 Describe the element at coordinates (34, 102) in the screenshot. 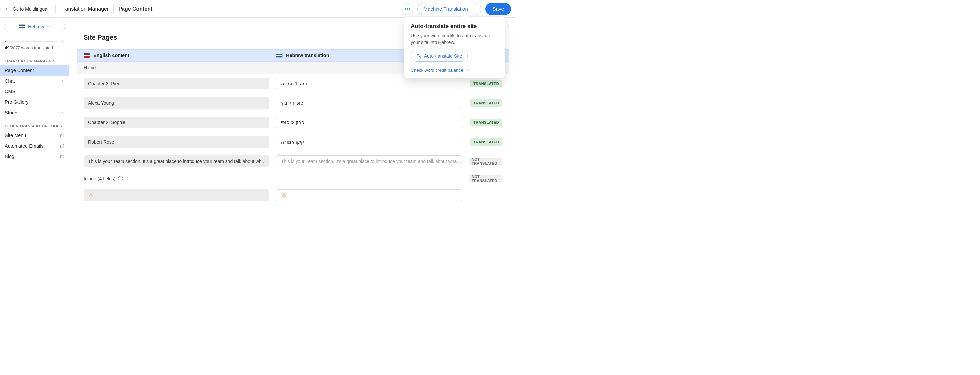

I see `sidebar-item-pro-gallery: Pro Gallery` at that location.